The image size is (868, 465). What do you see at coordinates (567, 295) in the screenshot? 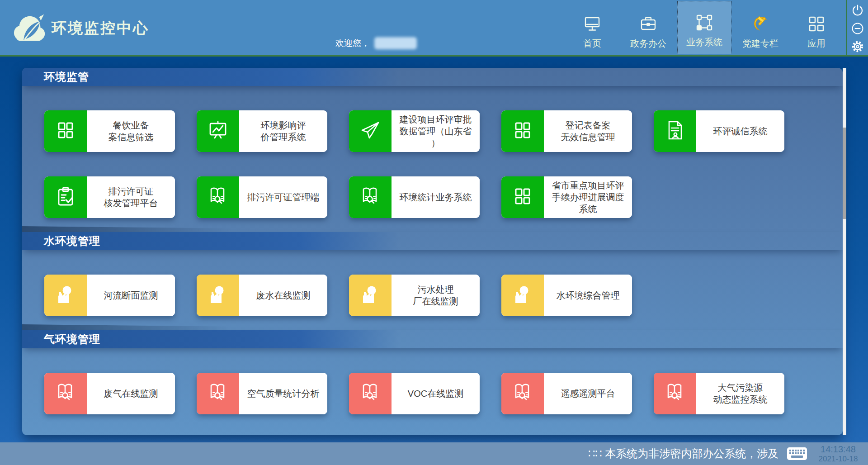
I see `system-tile: 水环境综合管理` at bounding box center [567, 295].